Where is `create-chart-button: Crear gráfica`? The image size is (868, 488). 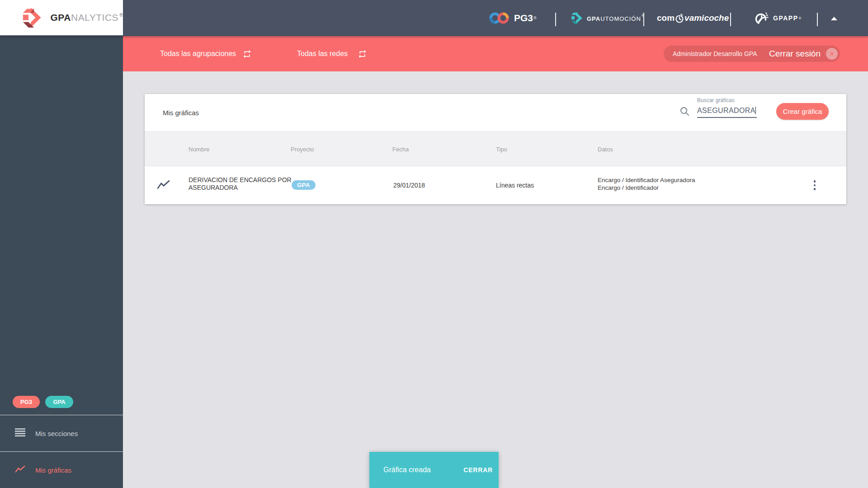 create-chart-button: Crear gráfica is located at coordinates (802, 111).